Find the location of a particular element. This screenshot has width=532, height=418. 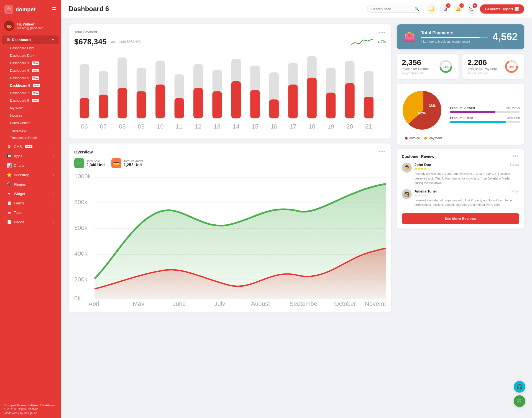

reviewer-2-text: I viewed a number of properties with Jus… is located at coordinates (467, 203).